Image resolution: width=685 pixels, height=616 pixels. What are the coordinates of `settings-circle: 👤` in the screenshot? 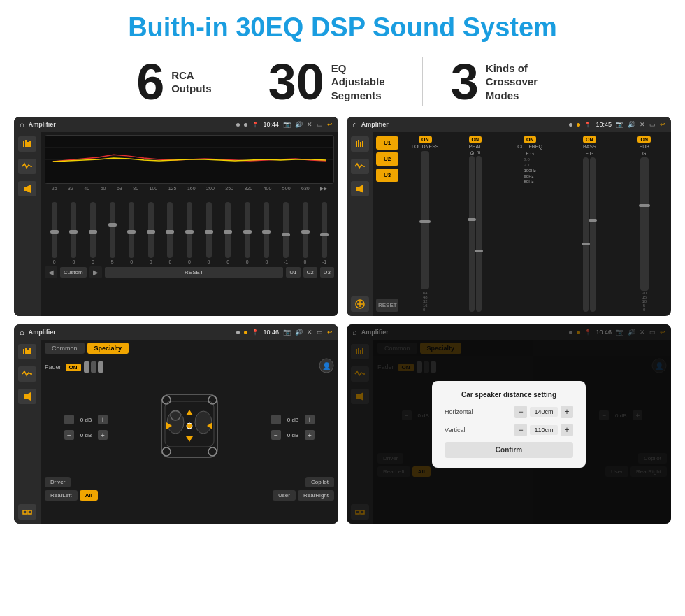 It's located at (326, 367).